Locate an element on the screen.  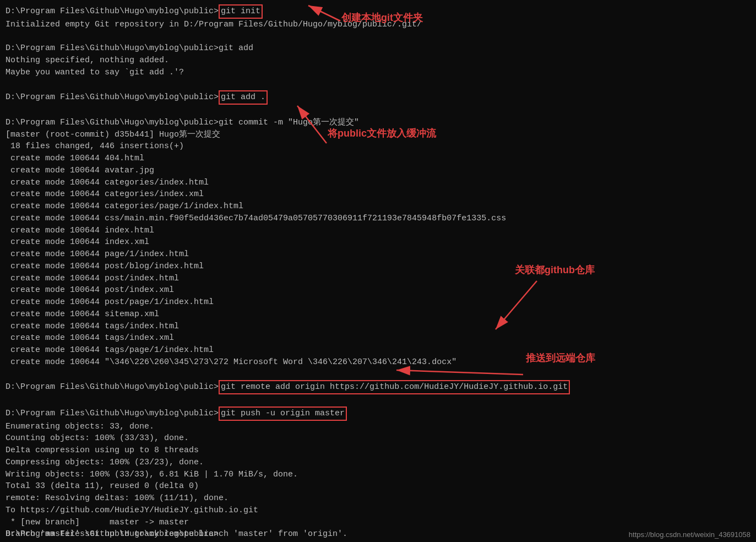
annotation-4: 推送到远端仓库 is located at coordinates (561, 358).